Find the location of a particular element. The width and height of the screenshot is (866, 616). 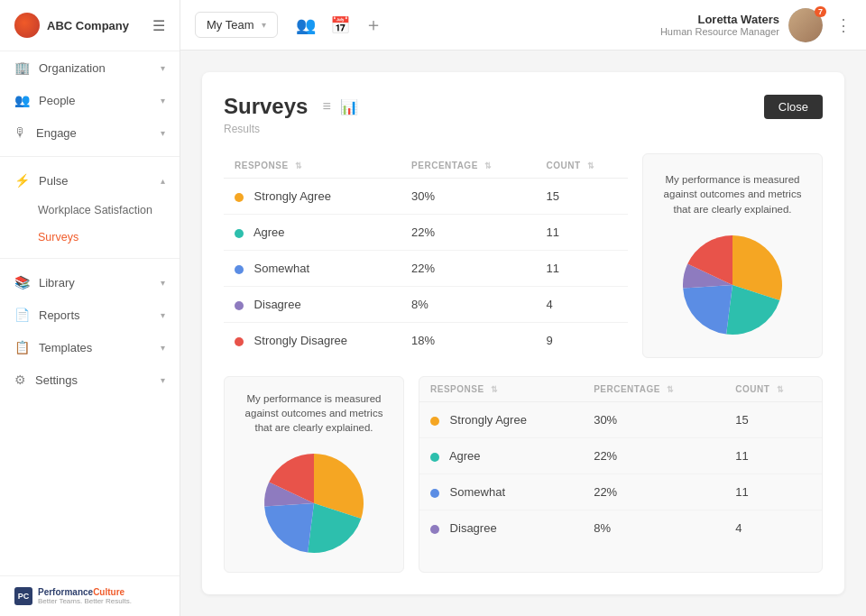

survey-table-2: RESPONSE ⇅ PERCENTAGE ⇅ COUNT ⇅ Strongly… is located at coordinates (621, 462).